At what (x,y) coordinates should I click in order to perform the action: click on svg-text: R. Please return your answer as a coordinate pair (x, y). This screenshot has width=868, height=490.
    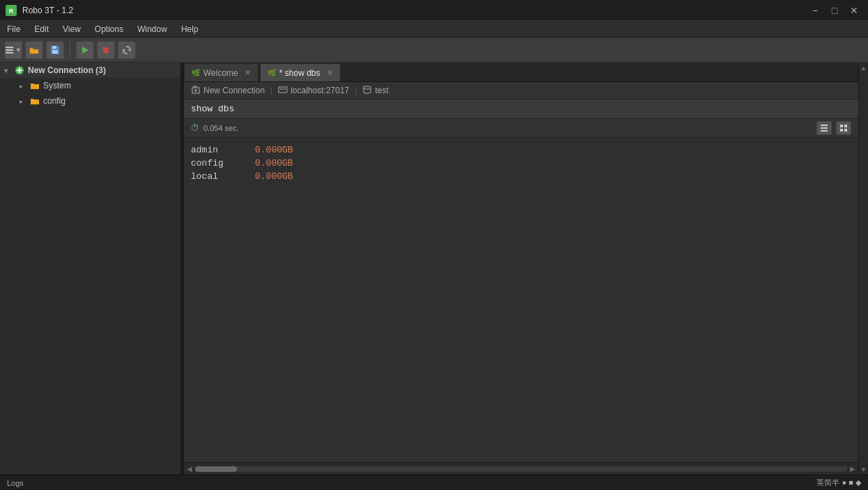
    Looking at the image, I should click on (11, 11).